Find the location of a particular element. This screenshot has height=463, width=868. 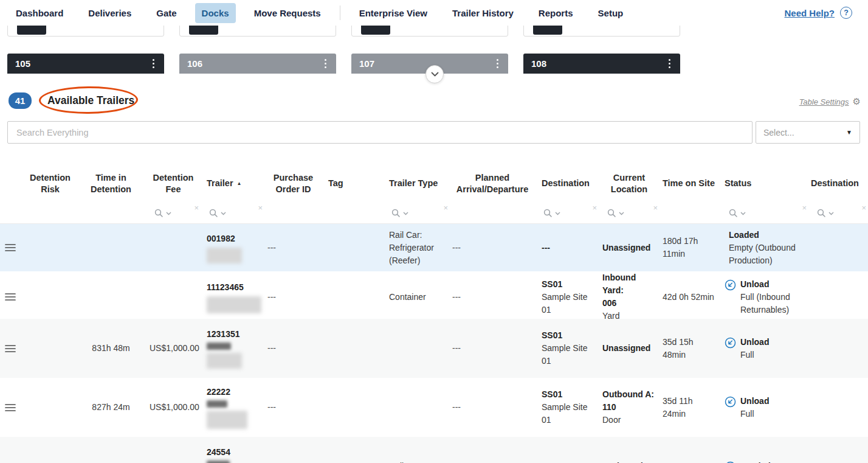

cell-trailer-type: Rail Car: is located at coordinates (416, 461).